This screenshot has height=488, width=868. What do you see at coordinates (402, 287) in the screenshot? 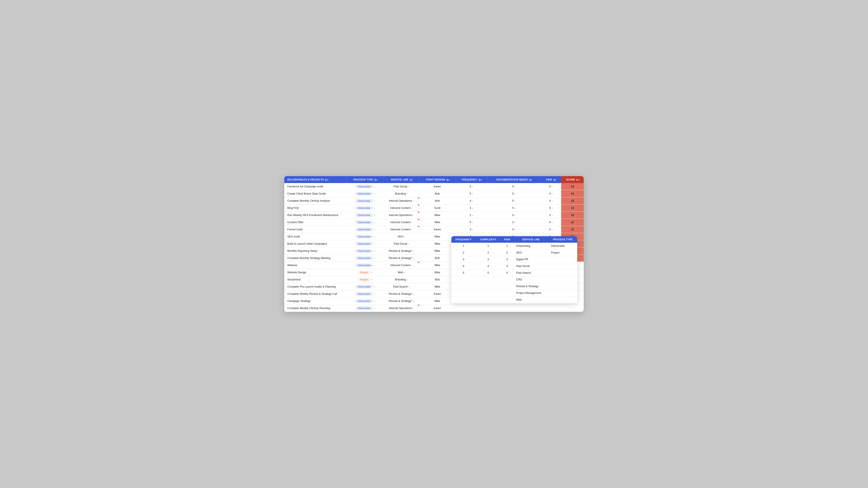
I see `cell-service: Paid Search ▾` at bounding box center [402, 287].